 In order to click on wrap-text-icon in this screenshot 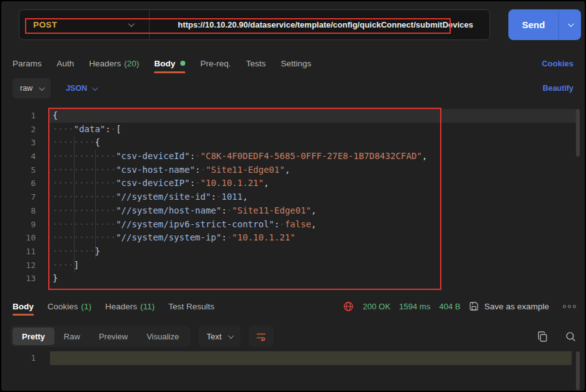, I will do `click(261, 336)`.